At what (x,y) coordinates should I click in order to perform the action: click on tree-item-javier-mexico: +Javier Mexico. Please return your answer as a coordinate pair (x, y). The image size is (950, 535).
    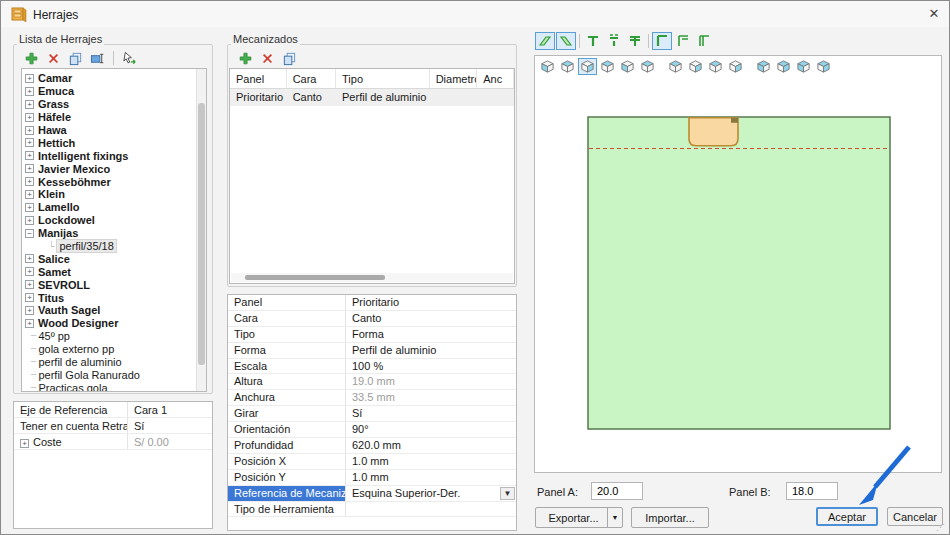
    Looking at the image, I should click on (109, 168).